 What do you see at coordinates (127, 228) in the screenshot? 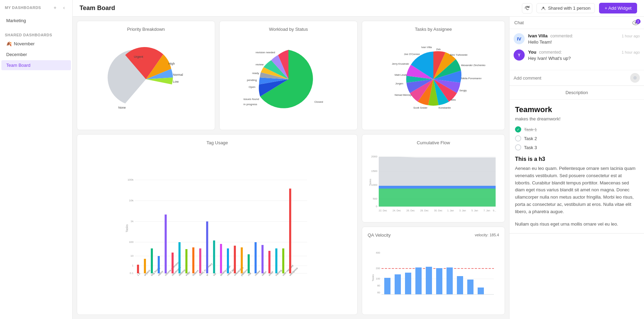
I see `svg-text: Tasks` at bounding box center [127, 228].